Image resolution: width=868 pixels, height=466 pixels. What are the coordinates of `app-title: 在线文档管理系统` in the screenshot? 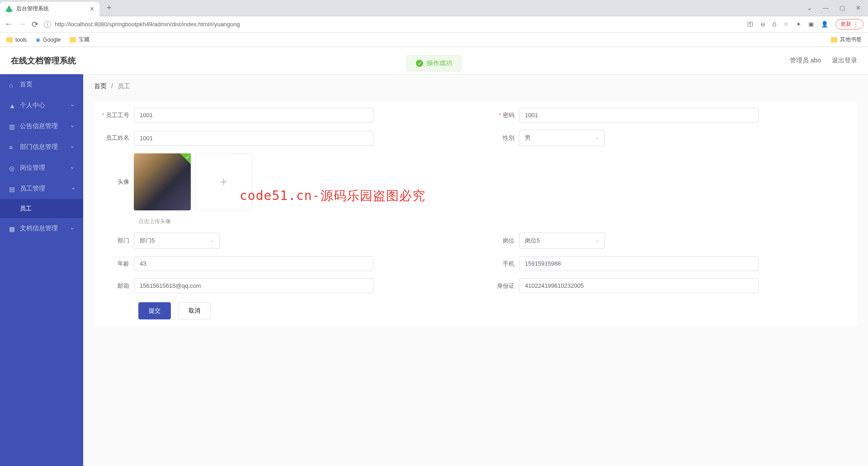 It's located at (43, 61).